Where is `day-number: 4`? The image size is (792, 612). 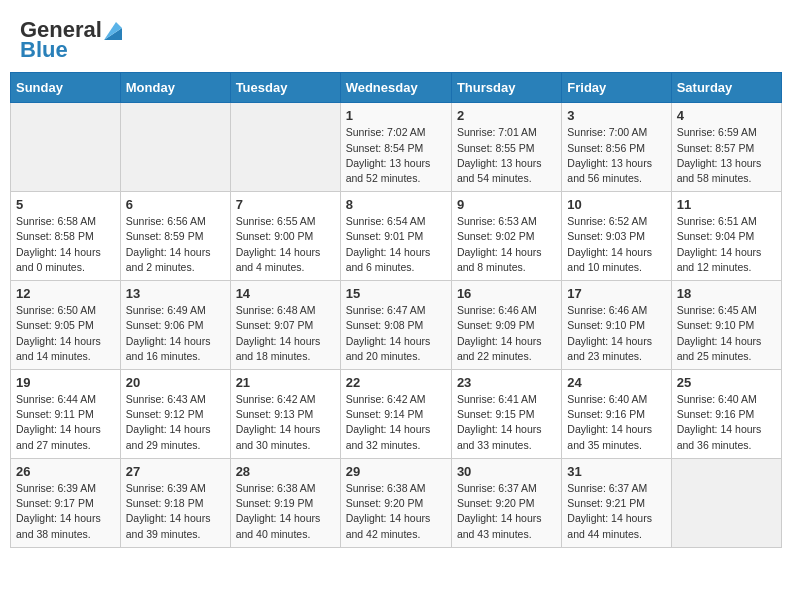 day-number: 4 is located at coordinates (726, 116).